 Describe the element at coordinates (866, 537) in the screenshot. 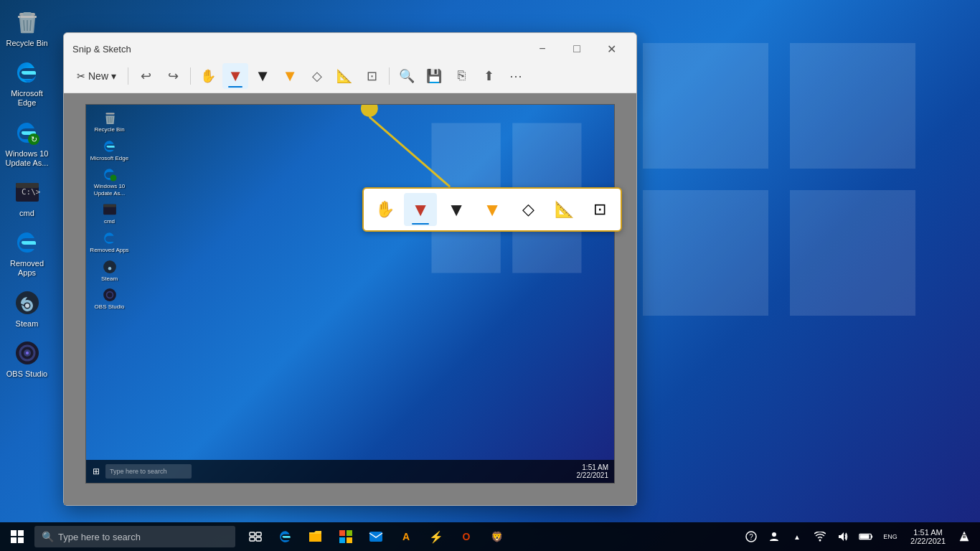

I see `tray-battery-icon` at that location.